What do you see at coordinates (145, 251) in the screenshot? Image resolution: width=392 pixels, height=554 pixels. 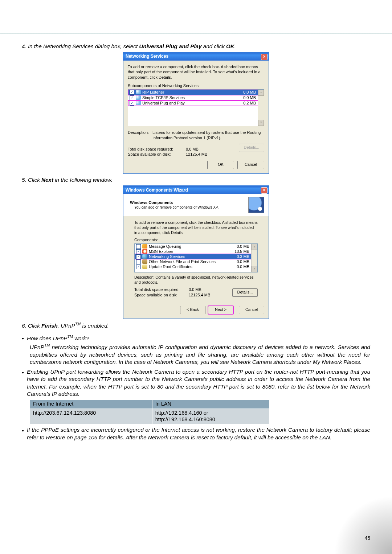 I see `msn-icon` at bounding box center [145, 251].